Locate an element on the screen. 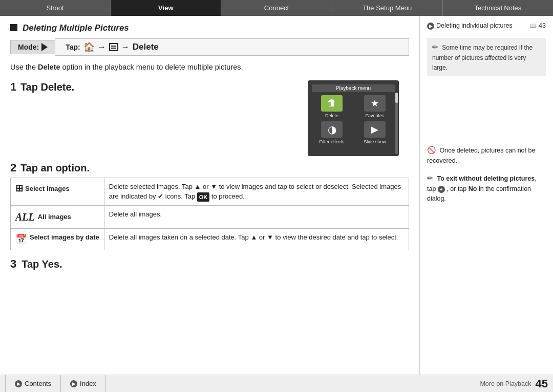 This screenshot has height=392, width=553. tap-label: Tap: is located at coordinates (73, 47).